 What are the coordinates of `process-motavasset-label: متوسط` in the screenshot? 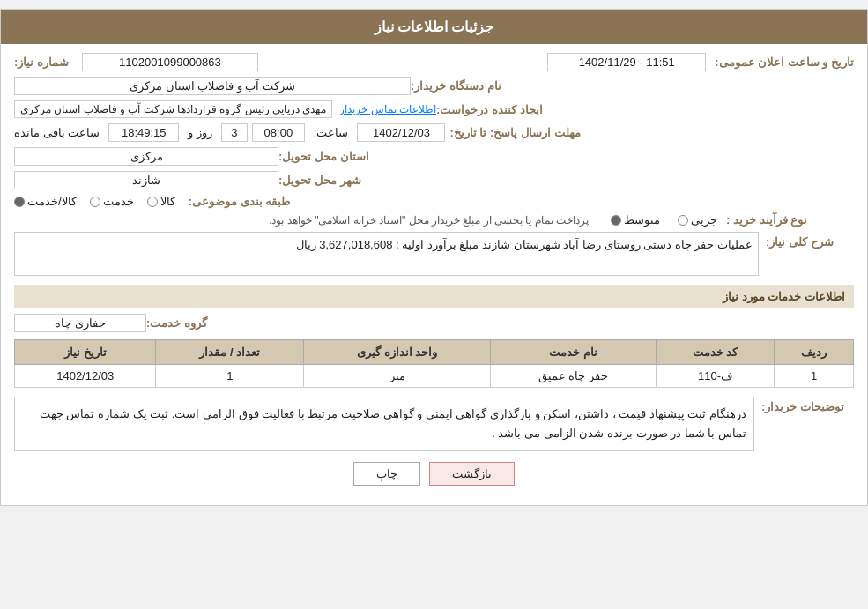 It's located at (642, 220).